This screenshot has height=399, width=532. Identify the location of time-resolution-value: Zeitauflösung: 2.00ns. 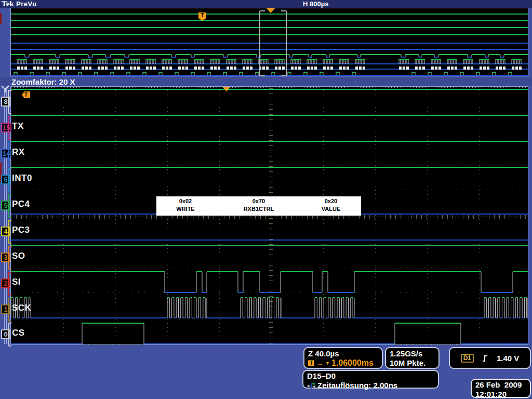
(357, 385).